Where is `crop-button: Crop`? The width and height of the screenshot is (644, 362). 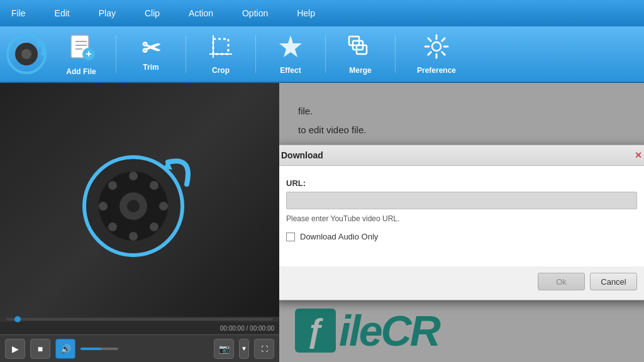
crop-button: Crop is located at coordinates (221, 54).